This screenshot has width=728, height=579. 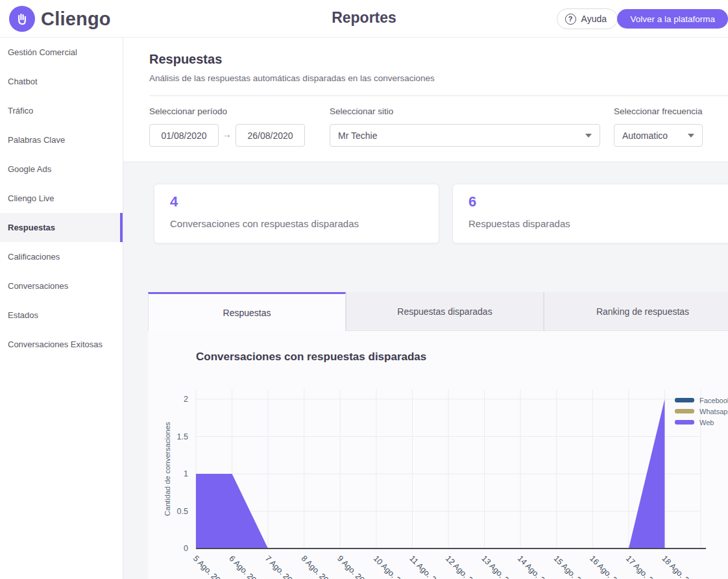 What do you see at coordinates (594, 19) in the screenshot?
I see `help-button-label: Ayuda` at bounding box center [594, 19].